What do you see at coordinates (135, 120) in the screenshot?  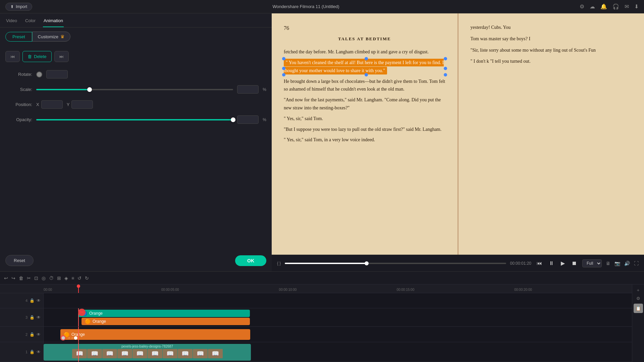 I see `opacity-slider-track` at bounding box center [135, 120].